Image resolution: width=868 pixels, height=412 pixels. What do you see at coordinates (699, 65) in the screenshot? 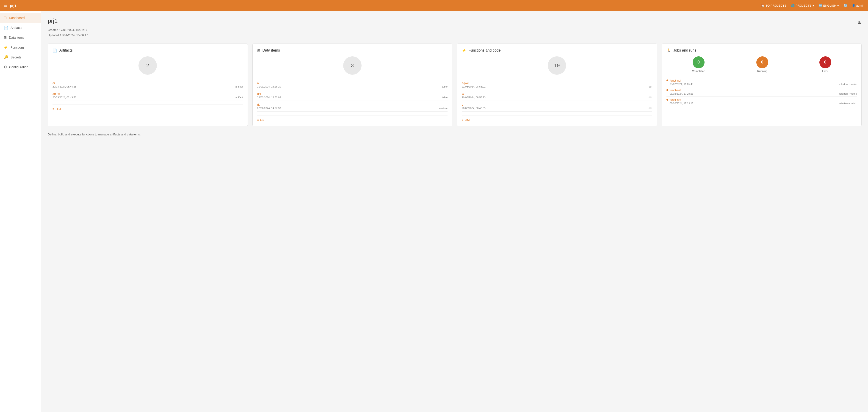
I see `jobs-stat-completed: 0 Completed` at bounding box center [699, 65].